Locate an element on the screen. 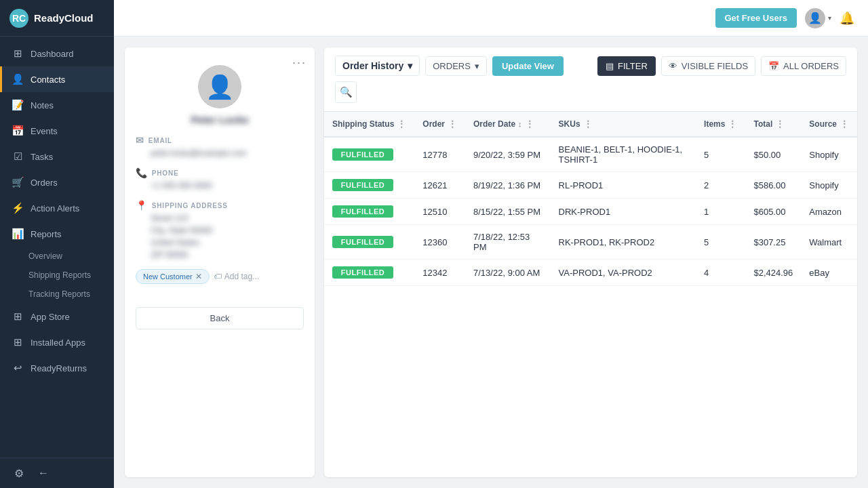  sidebar-item-tasks: ☑ Tasks is located at coordinates (57, 157).